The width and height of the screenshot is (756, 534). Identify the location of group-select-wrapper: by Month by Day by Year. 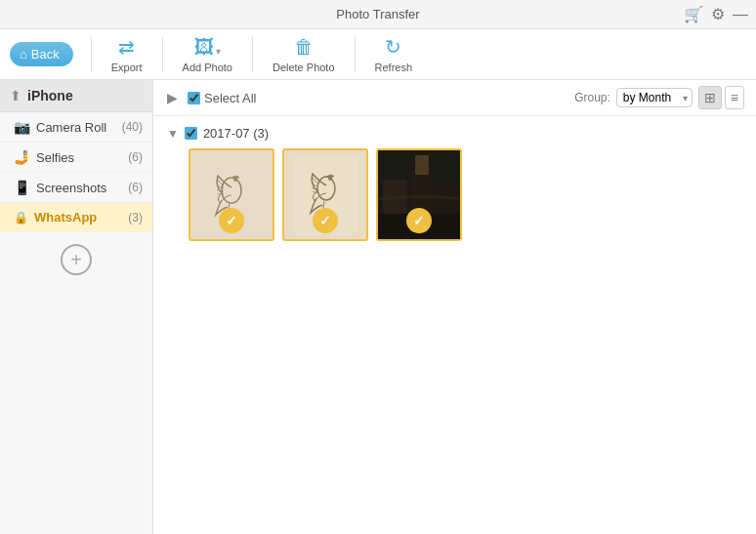
(654, 98).